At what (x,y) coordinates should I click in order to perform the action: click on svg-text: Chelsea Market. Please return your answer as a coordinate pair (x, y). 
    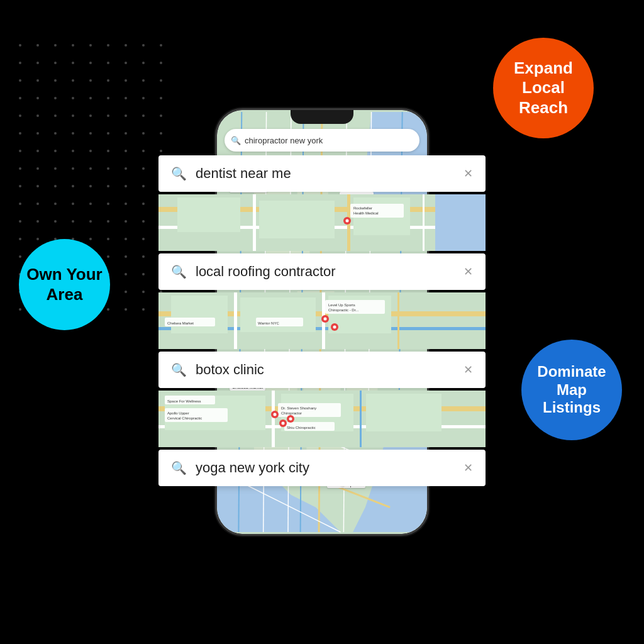
    Looking at the image, I should click on (180, 323).